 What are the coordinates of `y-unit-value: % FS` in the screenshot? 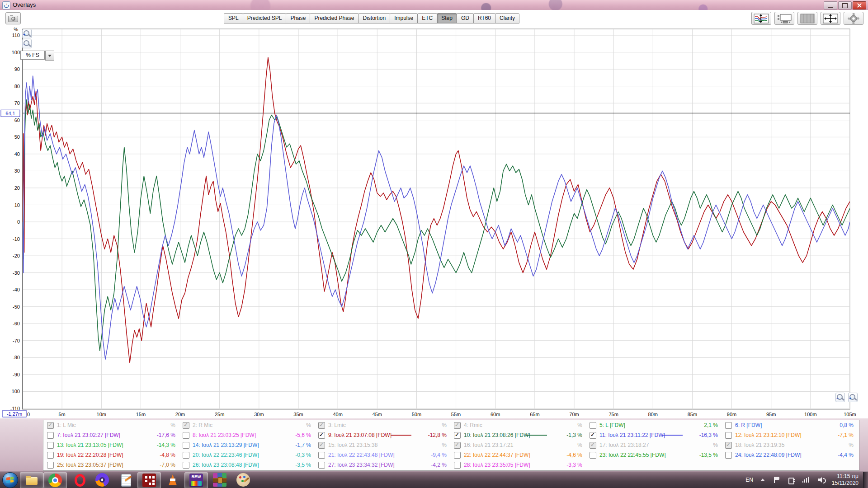 It's located at (33, 55).